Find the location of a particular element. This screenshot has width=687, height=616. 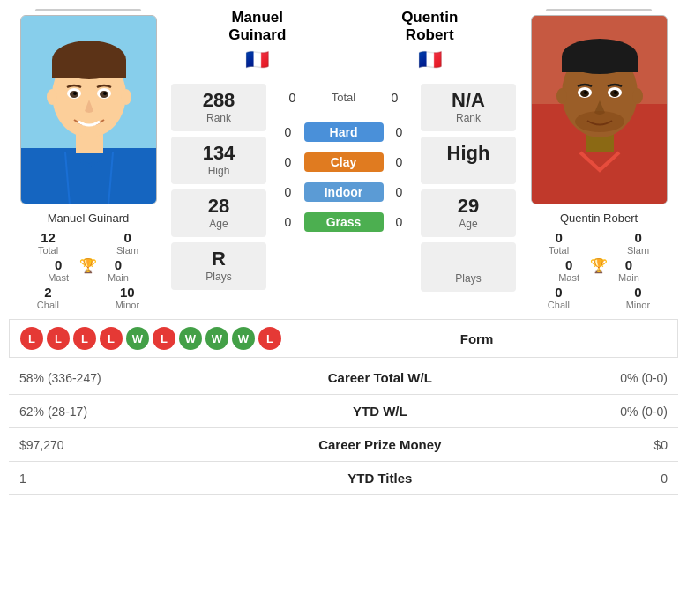

left-stats-row1: 12 Total 0 Slam is located at coordinates (88, 243).